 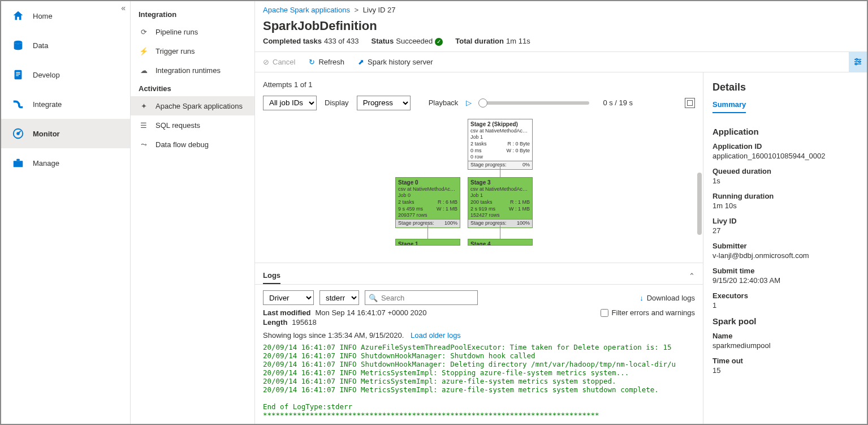 What do you see at coordinates (144, 32) in the screenshot?
I see `pipeline-runs-icon: ⟳` at bounding box center [144, 32].